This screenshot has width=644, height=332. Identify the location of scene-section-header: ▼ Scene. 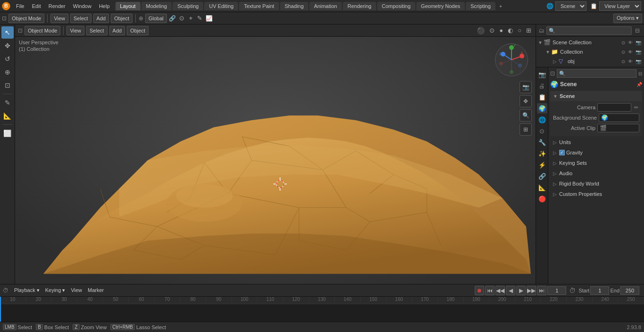
(596, 96).